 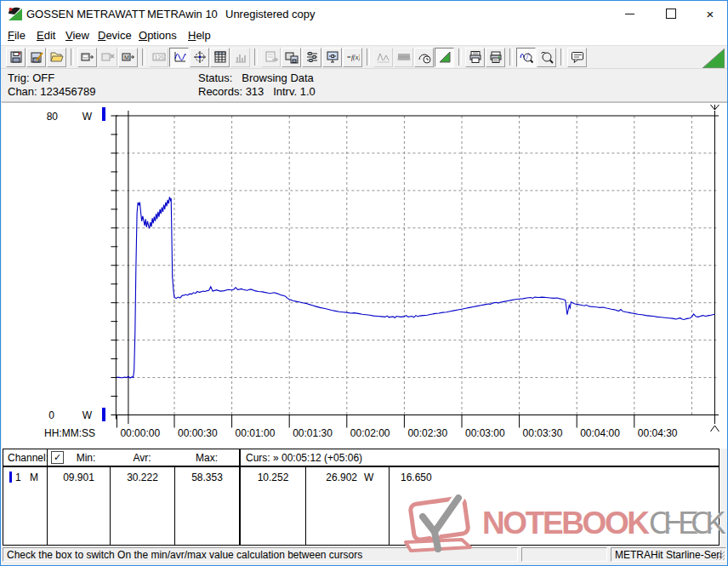 What do you see at coordinates (577, 58) in the screenshot?
I see `annotation-button` at bounding box center [577, 58].